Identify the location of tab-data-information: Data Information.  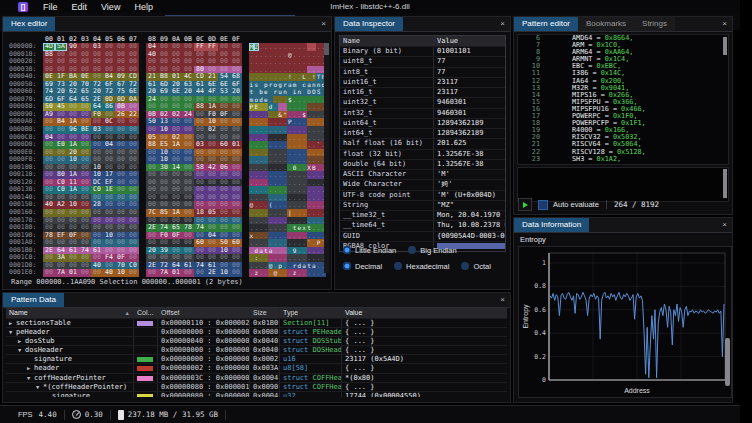
(552, 225).